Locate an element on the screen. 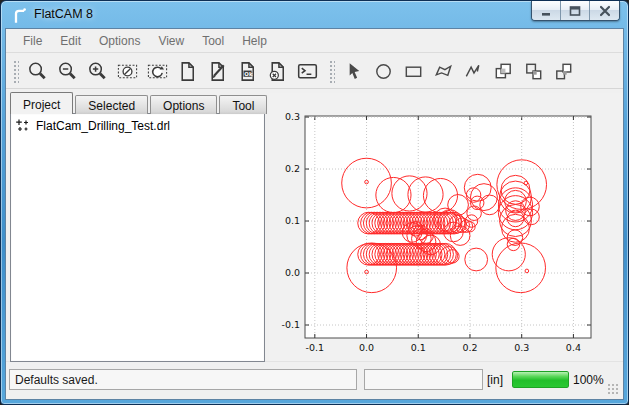  new-project-button is located at coordinates (187, 71).